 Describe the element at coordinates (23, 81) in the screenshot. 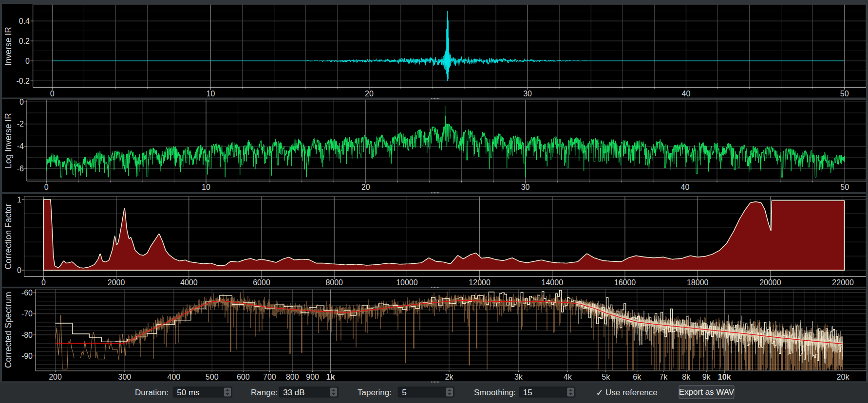

I see `svg-text: -0.2` at that location.